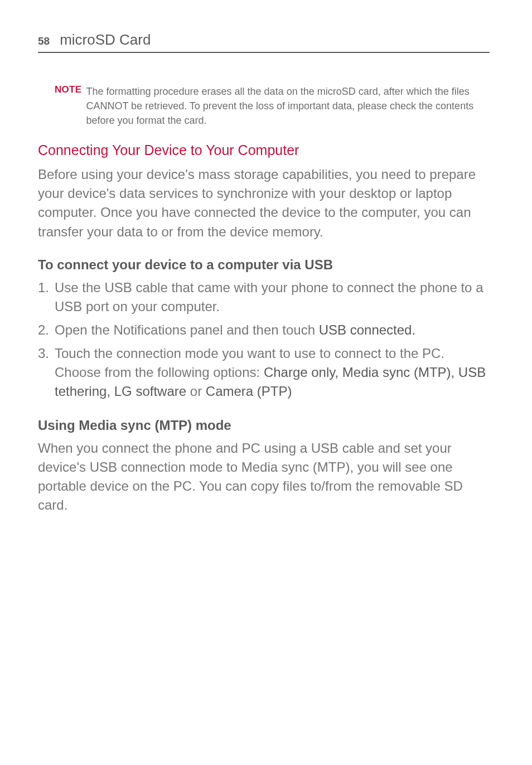  Describe the element at coordinates (264, 265) in the screenshot. I see `subheading-connect-usb: To connect your device to a computer via…` at that location.